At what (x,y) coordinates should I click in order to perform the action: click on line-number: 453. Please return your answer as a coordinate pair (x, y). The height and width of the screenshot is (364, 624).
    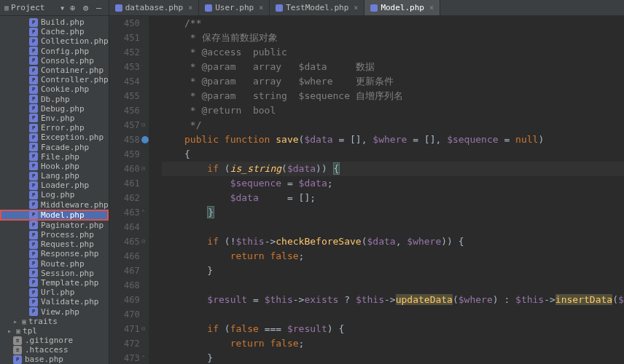
    Looking at the image, I should click on (125, 67).